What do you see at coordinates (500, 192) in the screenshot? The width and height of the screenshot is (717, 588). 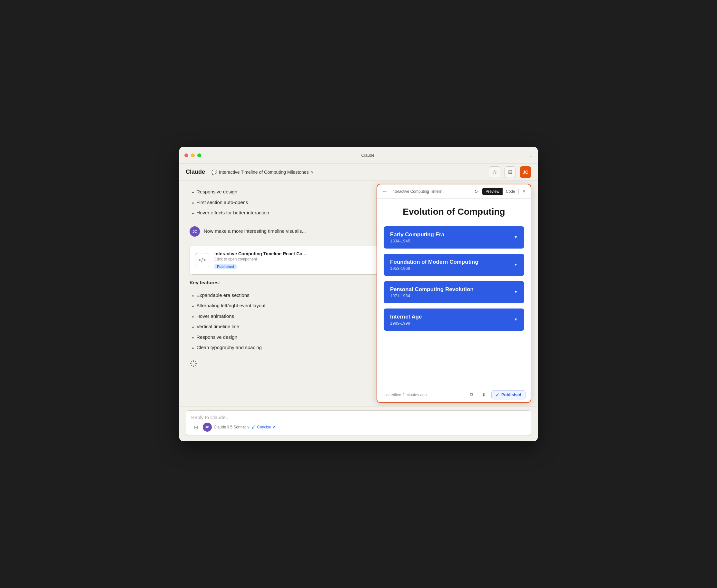 I see `preview-tab-group: Preview Code` at bounding box center [500, 192].